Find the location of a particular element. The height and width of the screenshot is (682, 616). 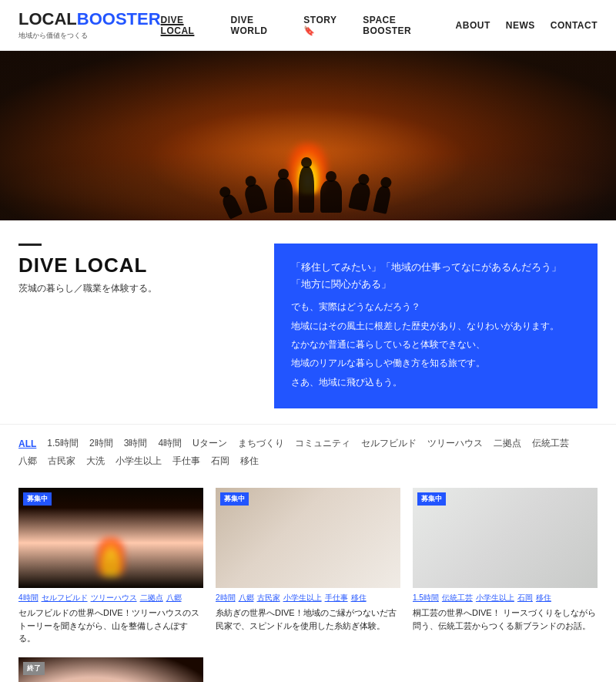

tag-まちづくり: まちづくり is located at coordinates (261, 444).